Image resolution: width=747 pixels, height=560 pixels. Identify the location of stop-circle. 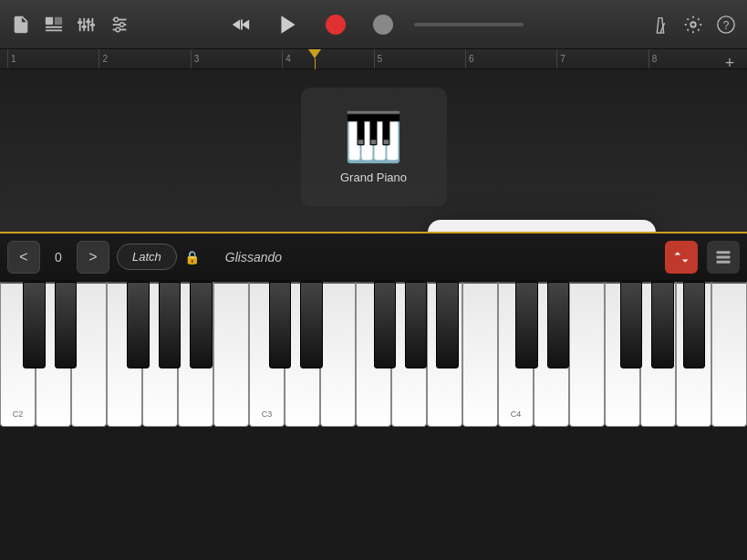
(383, 25).